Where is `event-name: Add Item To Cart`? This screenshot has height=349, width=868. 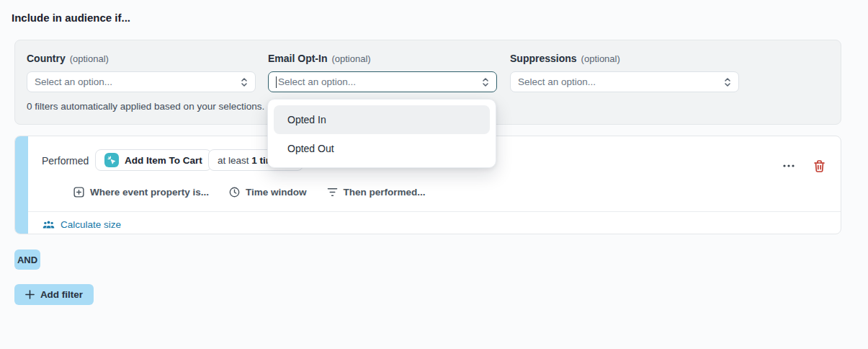 event-name: Add Item To Cart is located at coordinates (164, 160).